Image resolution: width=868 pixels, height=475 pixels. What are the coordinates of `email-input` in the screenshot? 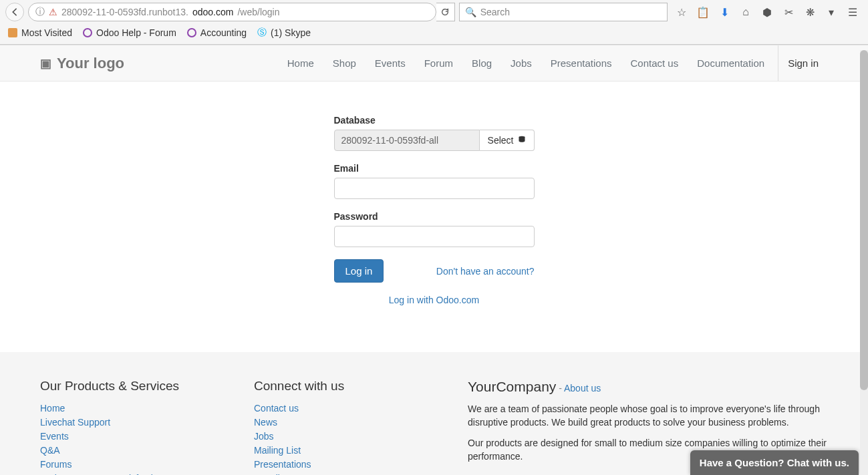 It's located at (434, 188).